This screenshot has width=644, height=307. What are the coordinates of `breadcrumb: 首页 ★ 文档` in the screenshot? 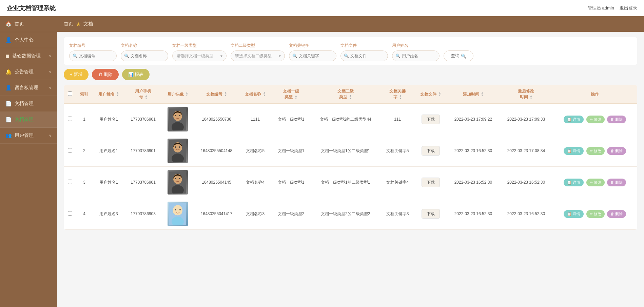 It's located at (351, 24).